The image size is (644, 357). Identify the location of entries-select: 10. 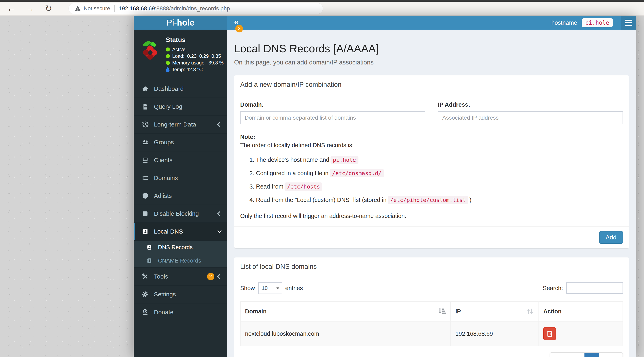
(270, 288).